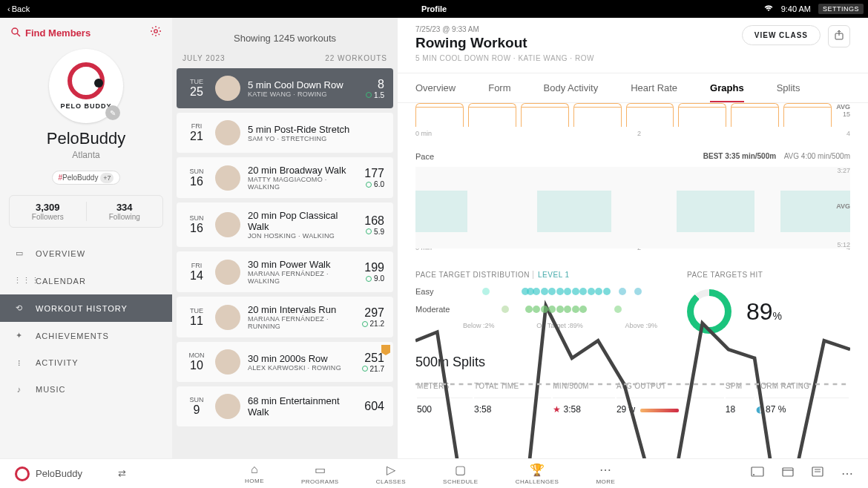  Describe the element at coordinates (285, 88) in the screenshot. I see `workout-row: TUE25 5 min Cool Down RowKATIE WANG · RO…` at that location.